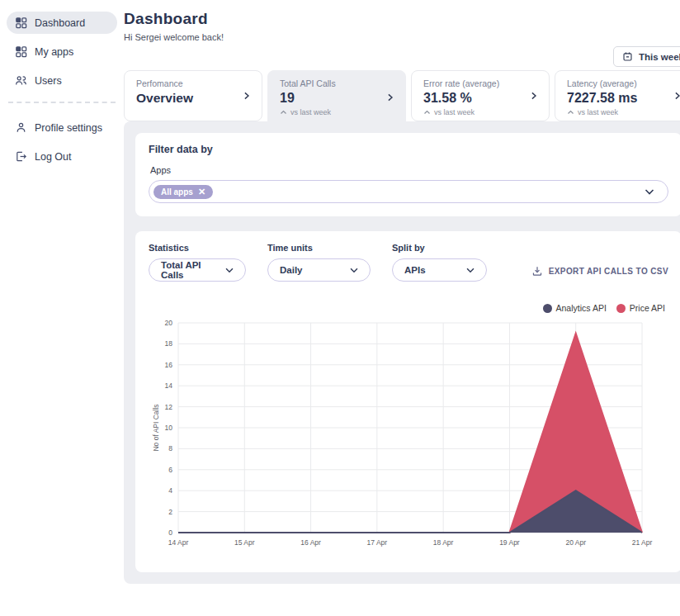  What do you see at coordinates (177, 192) in the screenshot?
I see `chip-label: All apps` at bounding box center [177, 192].